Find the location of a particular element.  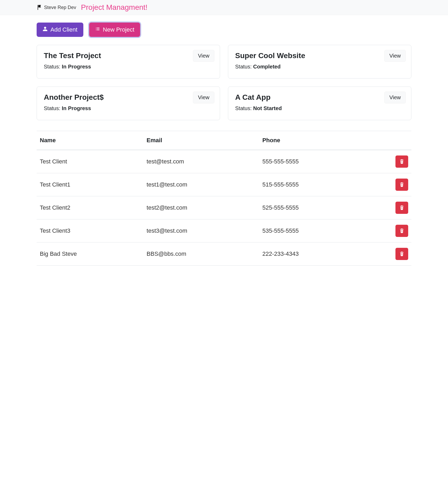

col-email: Email is located at coordinates (201, 141).